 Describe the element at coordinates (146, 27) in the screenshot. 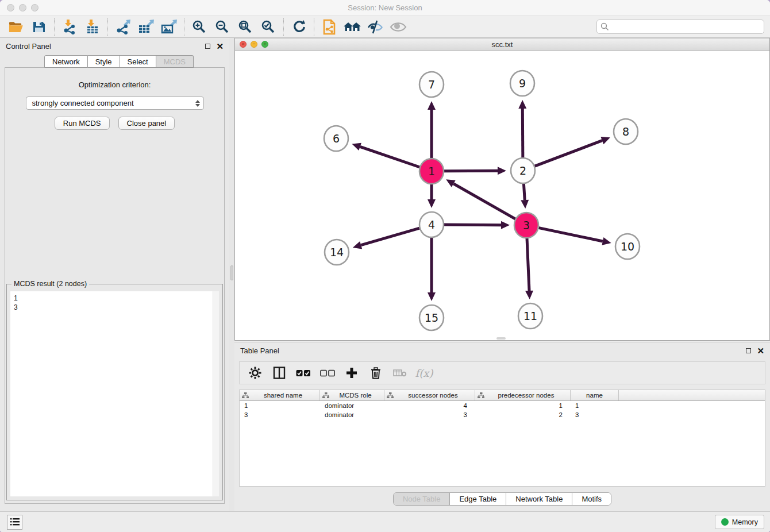

I see `export-table-button` at that location.